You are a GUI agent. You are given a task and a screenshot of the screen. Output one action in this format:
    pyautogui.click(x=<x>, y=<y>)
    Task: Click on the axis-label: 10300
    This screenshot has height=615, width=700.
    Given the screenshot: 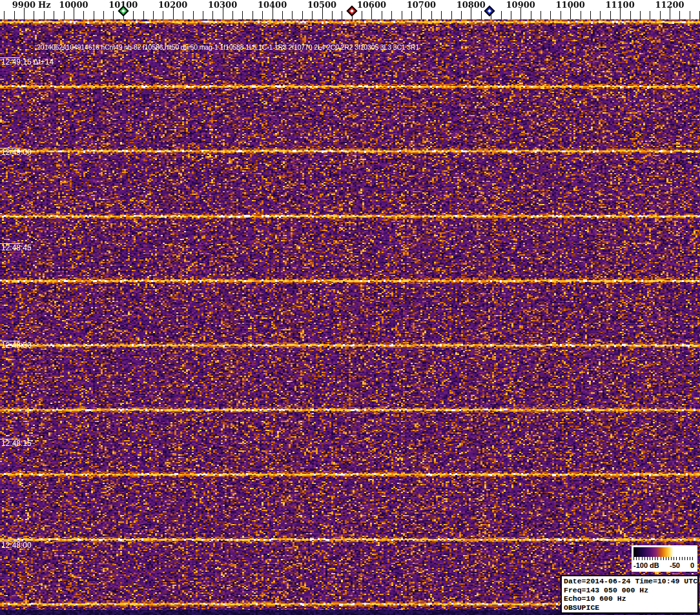 What is the action you would take?
    pyautogui.click(x=222, y=5)
    